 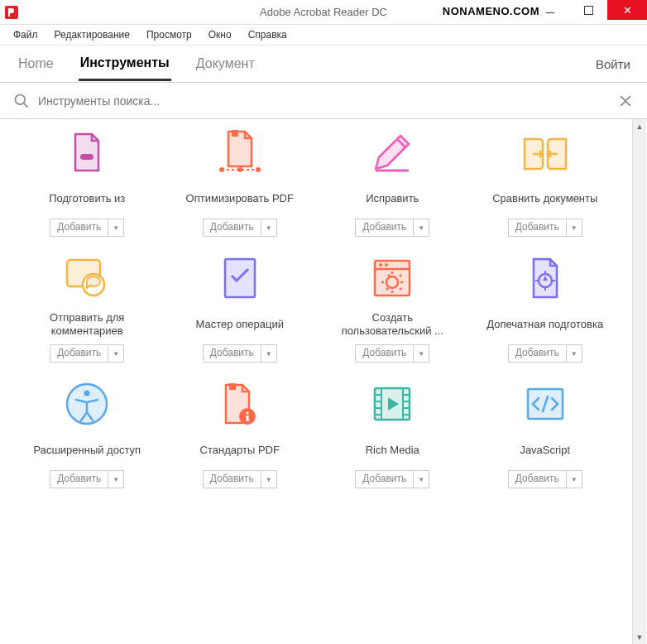 What do you see at coordinates (625, 101) in the screenshot?
I see `clear-icon` at bounding box center [625, 101].